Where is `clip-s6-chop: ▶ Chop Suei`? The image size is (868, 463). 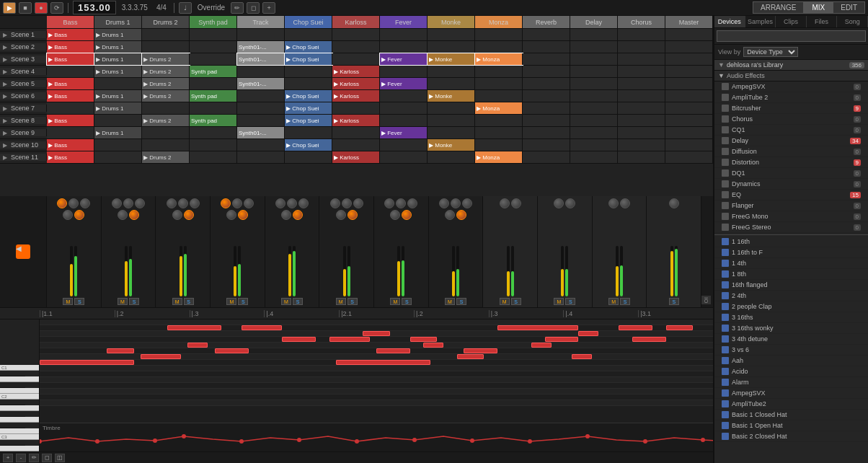
clip-s6-chop: ▶ Chop Suei is located at coordinates (309, 96).